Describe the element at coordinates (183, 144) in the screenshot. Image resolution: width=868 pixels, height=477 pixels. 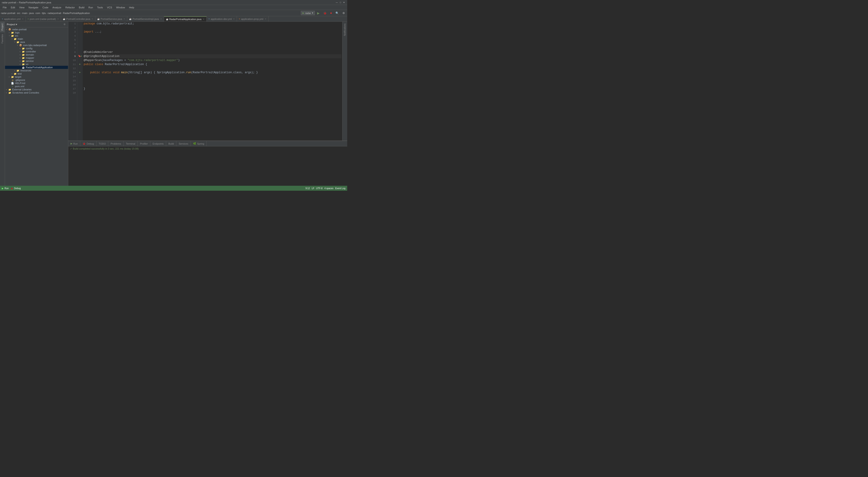
I see `bottom-tab-services: Services` at that location.